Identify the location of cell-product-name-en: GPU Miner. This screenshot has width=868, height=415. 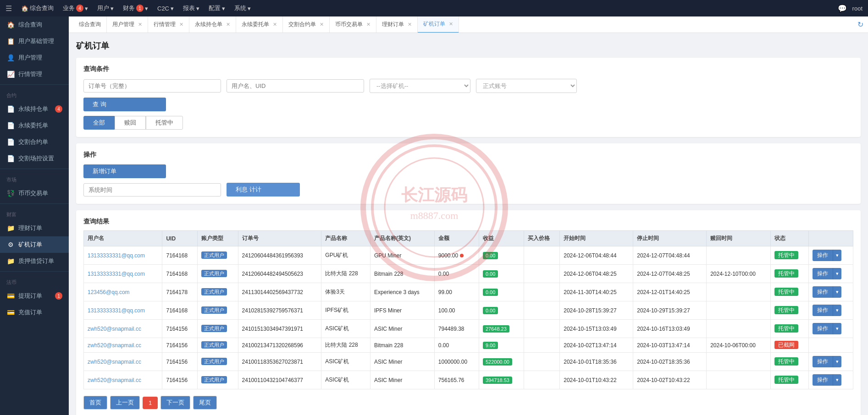
(403, 256).